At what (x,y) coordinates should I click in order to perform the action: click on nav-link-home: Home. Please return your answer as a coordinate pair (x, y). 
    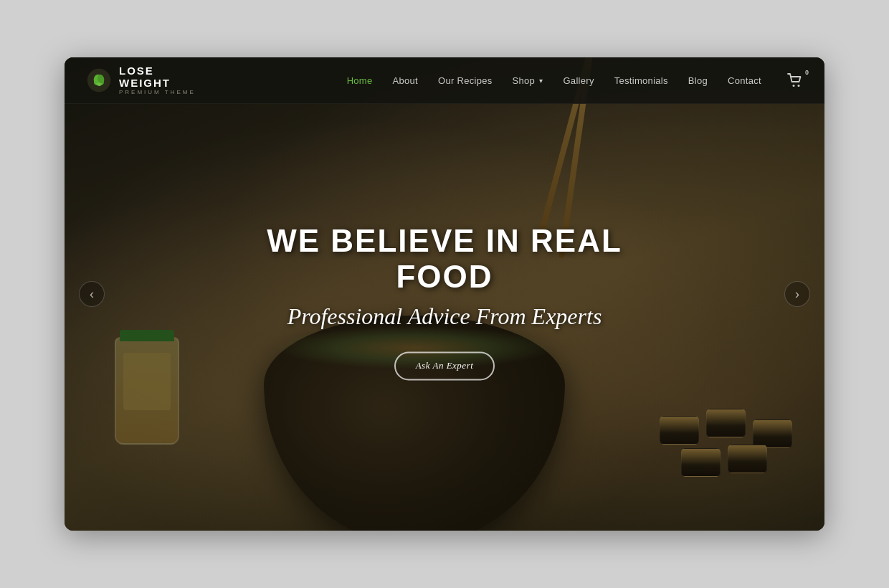
    Looking at the image, I should click on (360, 80).